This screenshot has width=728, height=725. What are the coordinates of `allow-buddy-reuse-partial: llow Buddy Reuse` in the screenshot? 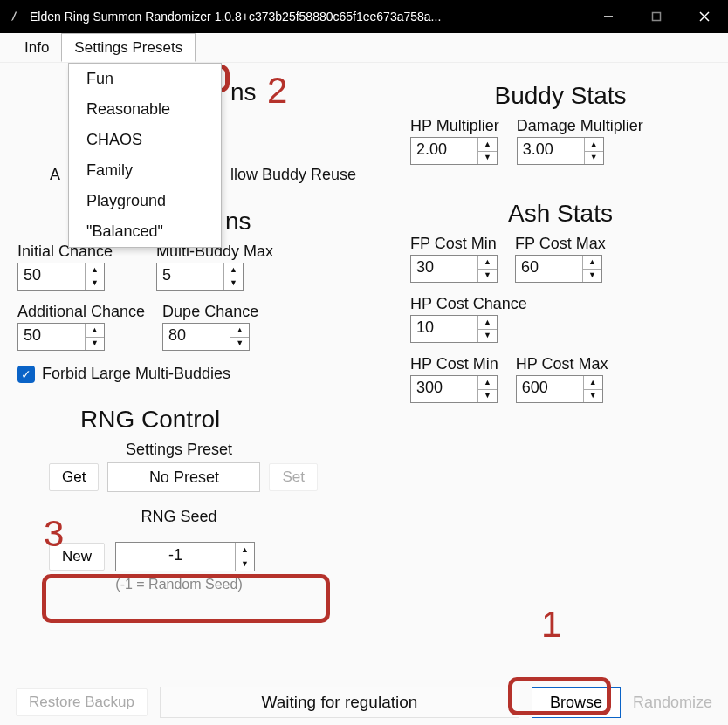 It's located at (293, 174).